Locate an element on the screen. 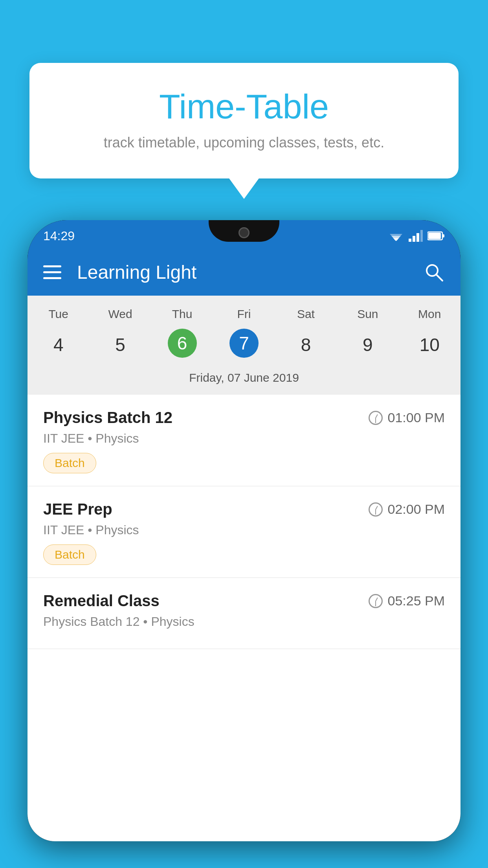  class-item-1: Physics Batch 12 01:00 PM IIT JEE • Phys… is located at coordinates (244, 440).